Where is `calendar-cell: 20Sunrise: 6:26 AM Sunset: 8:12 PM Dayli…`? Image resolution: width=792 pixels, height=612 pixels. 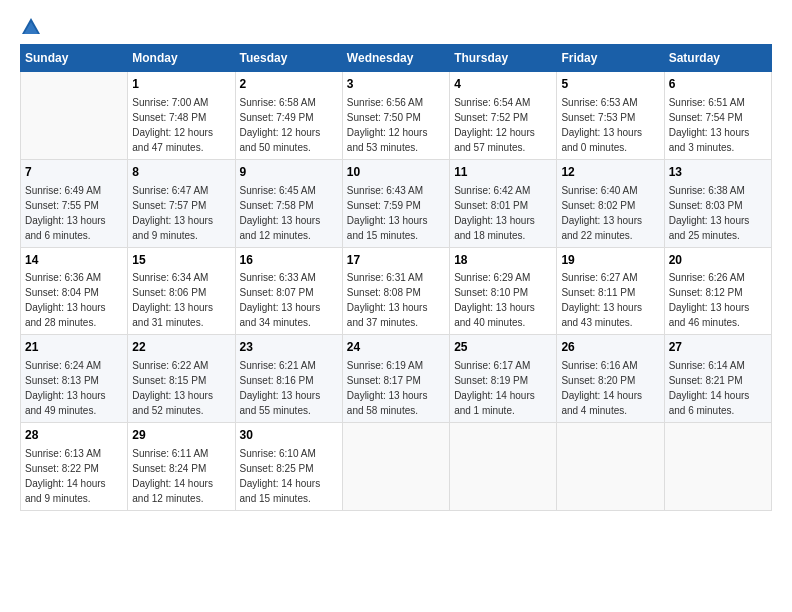
calendar-cell: 20Sunrise: 6:26 AM Sunset: 8:12 PM Dayli… is located at coordinates (718, 291).